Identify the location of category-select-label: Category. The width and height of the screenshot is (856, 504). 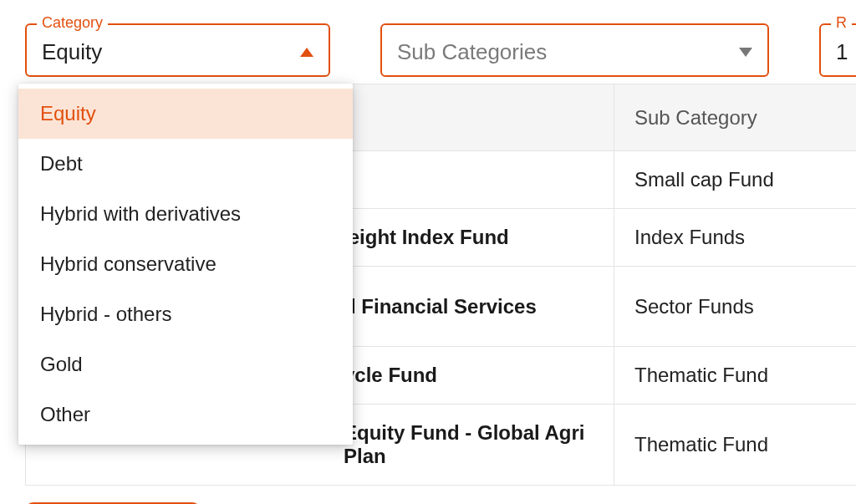
(72, 23).